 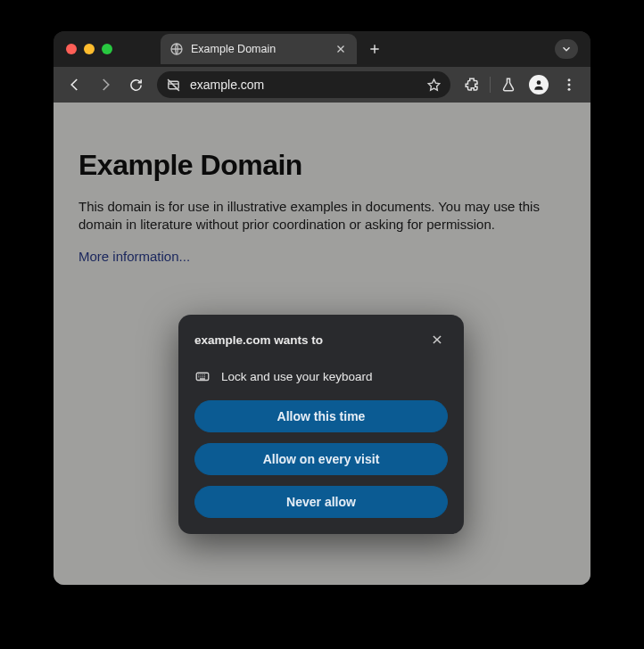 What do you see at coordinates (297, 376) in the screenshot?
I see `permission-label: Lock and use your keyboard` at bounding box center [297, 376].